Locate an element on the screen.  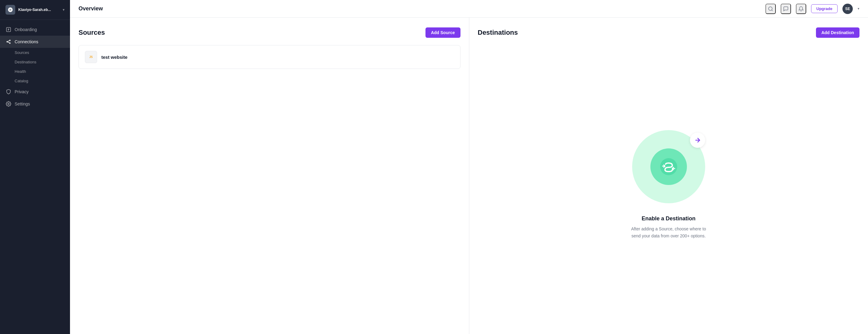
workspace-chevron-icon: ▾ is located at coordinates (63, 10).